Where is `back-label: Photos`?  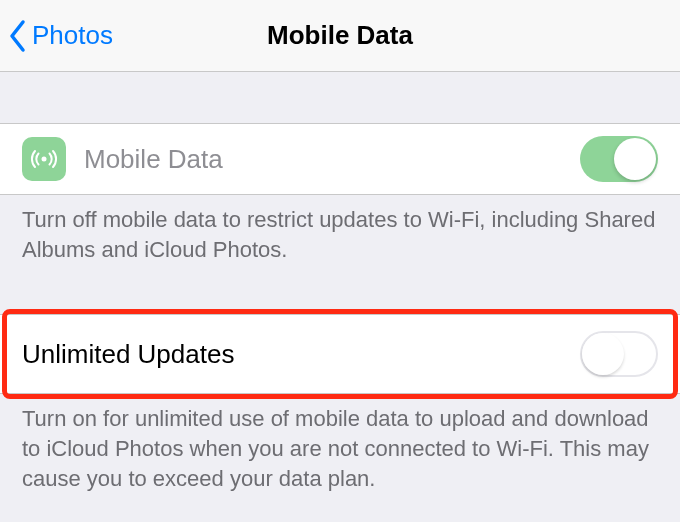
back-label: Photos is located at coordinates (72, 36).